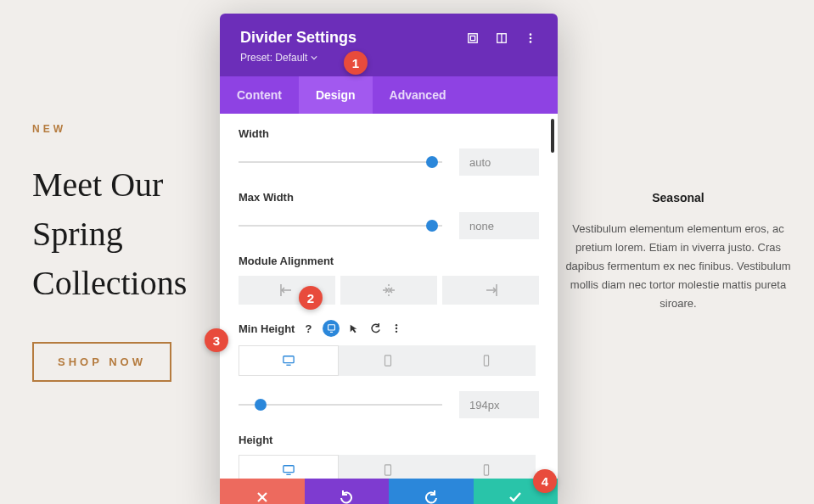  What do you see at coordinates (389, 290) in the screenshot?
I see `align-center-button` at bounding box center [389, 290].